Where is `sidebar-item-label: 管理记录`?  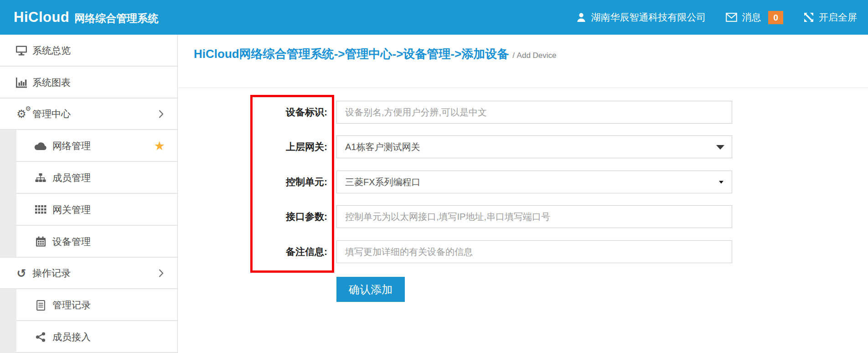 sidebar-item-label: 管理记录 is located at coordinates (72, 305).